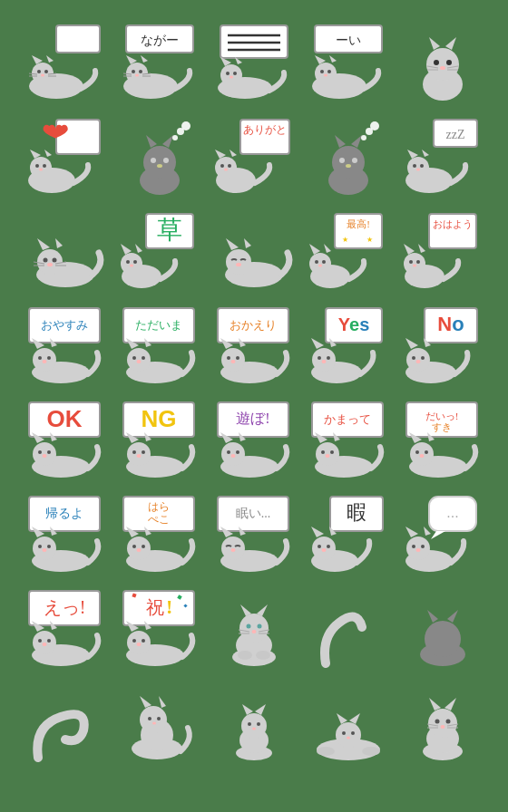  What do you see at coordinates (160, 344) in the screenshot?
I see `sticker-17: ただいま` at bounding box center [160, 344].